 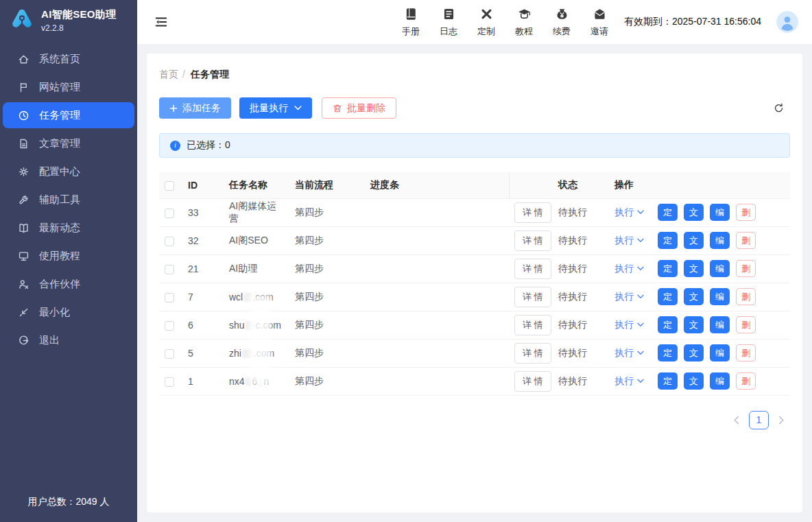 What do you see at coordinates (486, 32) in the screenshot?
I see `topbar-action-label: 定制` at bounding box center [486, 32].